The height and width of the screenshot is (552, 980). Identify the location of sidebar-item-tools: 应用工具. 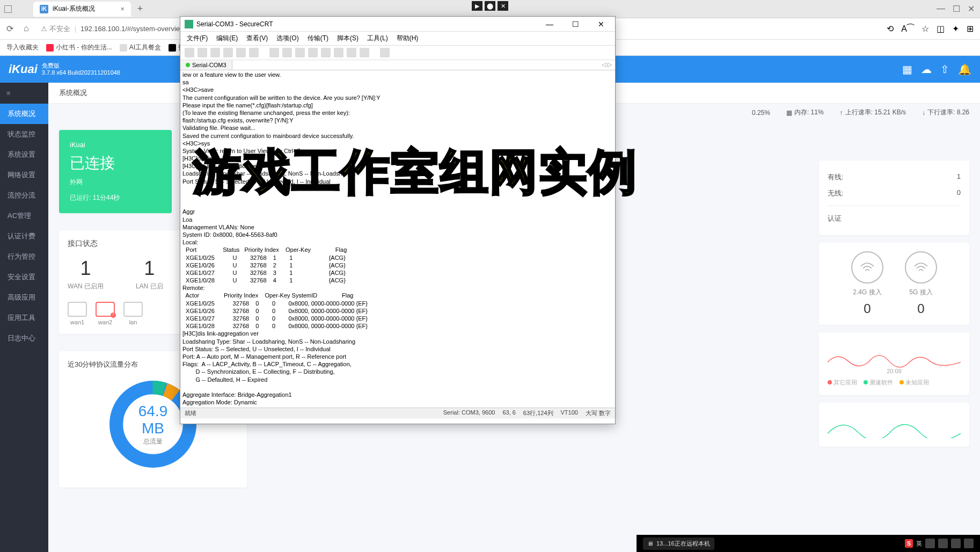
(24, 318).